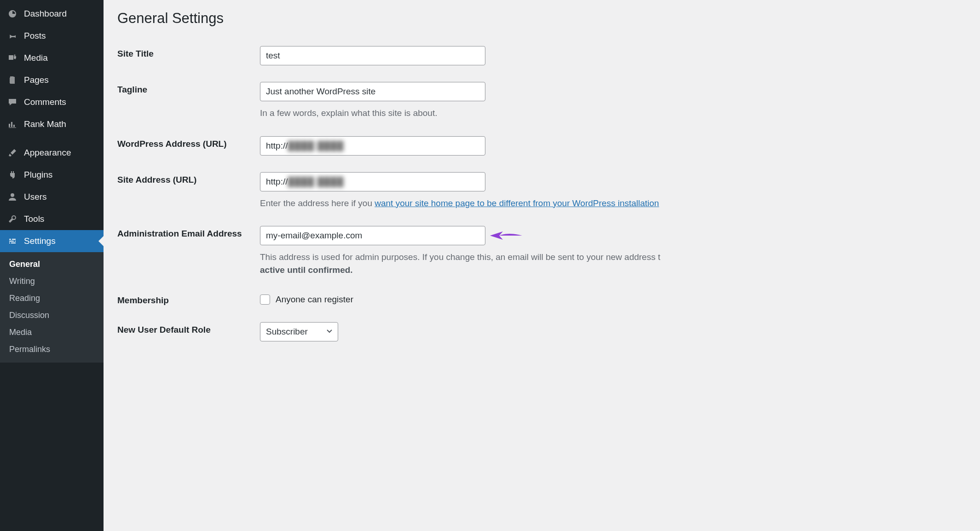  Describe the element at coordinates (35, 36) in the screenshot. I see `sidebar-item-label: Posts` at that location.